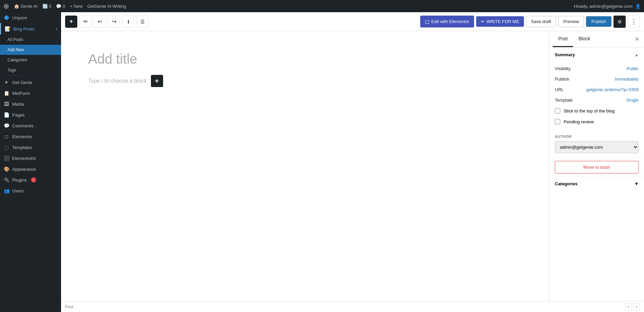  What do you see at coordinates (597, 39) in the screenshot?
I see `panel-tabs: Post Block ✕` at bounding box center [597, 39].